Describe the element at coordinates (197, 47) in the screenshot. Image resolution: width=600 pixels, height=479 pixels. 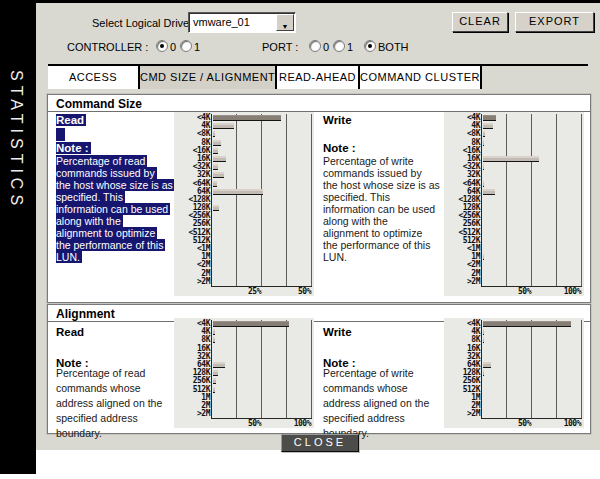
I see `controller-radio-1-label: 1` at that location.